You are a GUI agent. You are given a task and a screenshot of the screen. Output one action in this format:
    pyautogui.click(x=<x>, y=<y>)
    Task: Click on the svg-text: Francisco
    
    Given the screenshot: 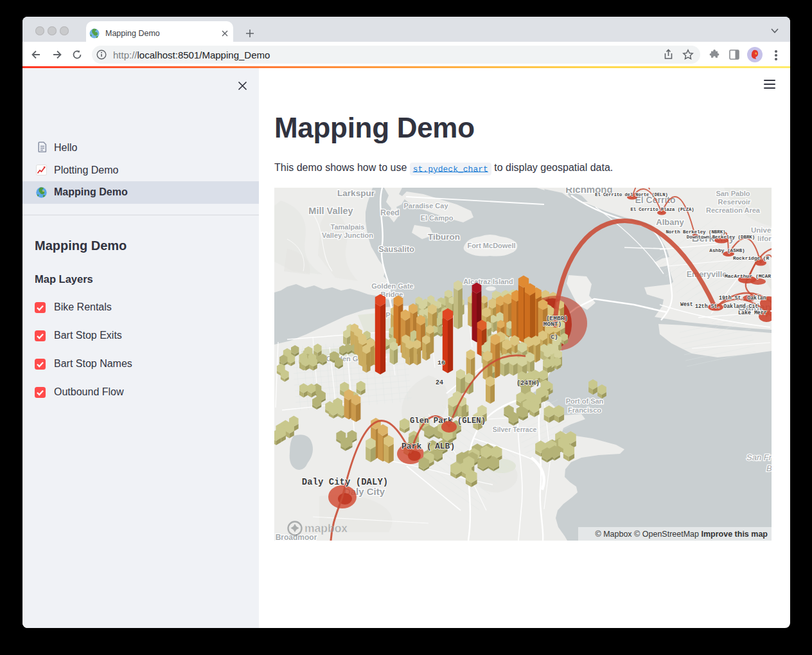 What is the action you would take?
    pyautogui.click(x=585, y=410)
    